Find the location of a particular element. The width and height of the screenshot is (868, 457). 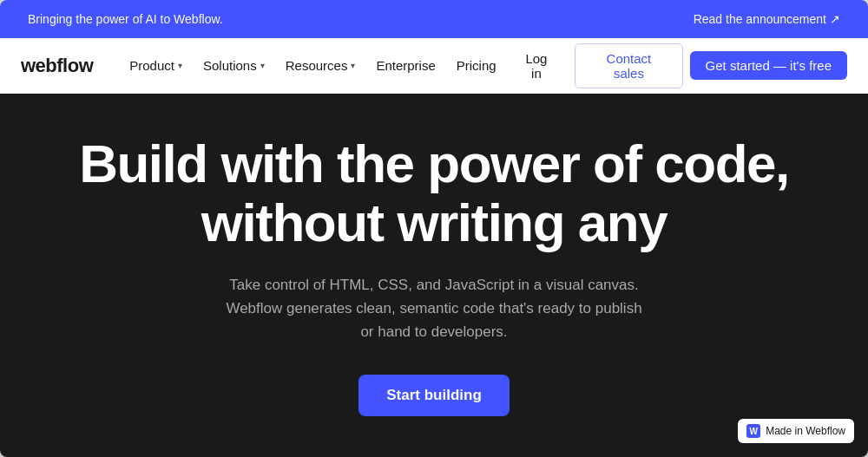

webflow-badge-label: Made in Webflow is located at coordinates (806, 431).